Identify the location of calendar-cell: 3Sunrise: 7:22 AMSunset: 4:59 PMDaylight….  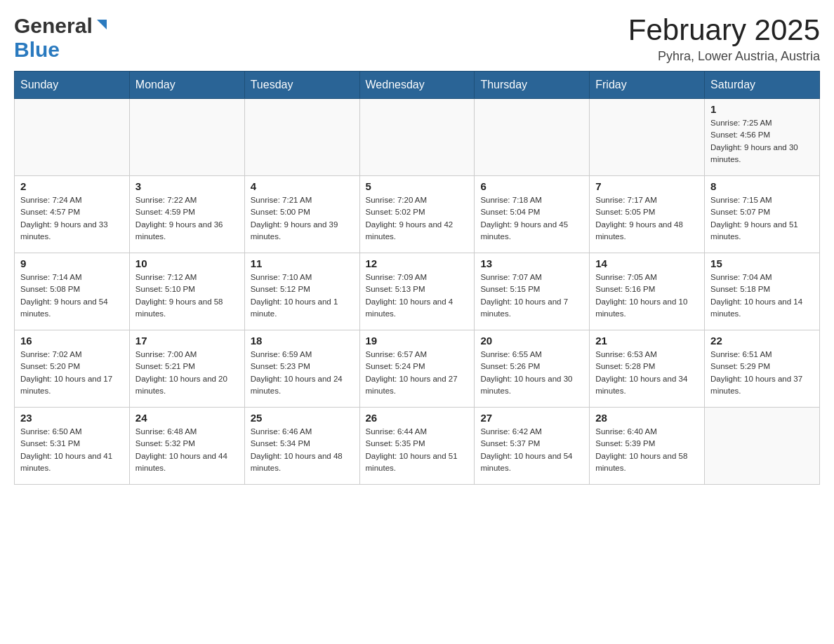
(187, 215).